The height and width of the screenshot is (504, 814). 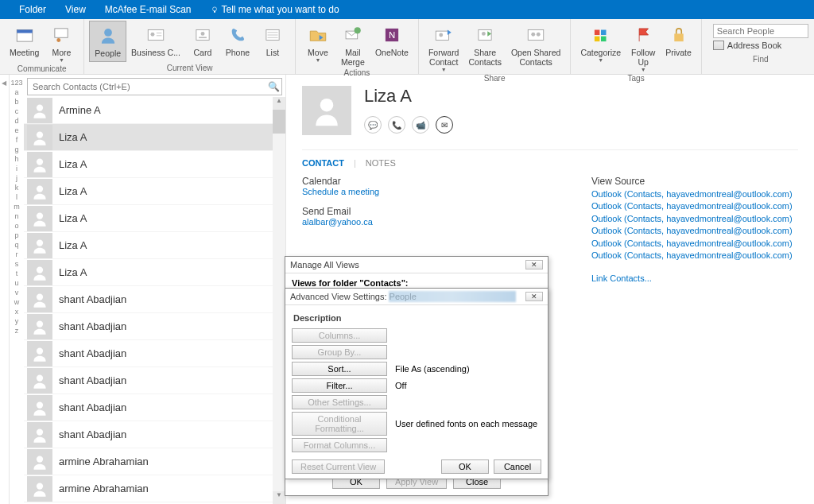 What do you see at coordinates (485, 46) in the screenshot?
I see `share-contacts-button: Share Contacts` at bounding box center [485, 46].